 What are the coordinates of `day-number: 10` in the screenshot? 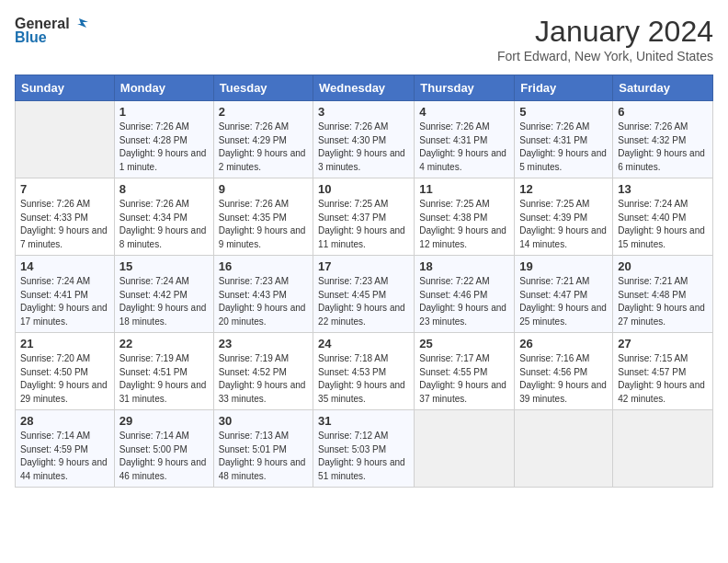 It's located at (364, 190).